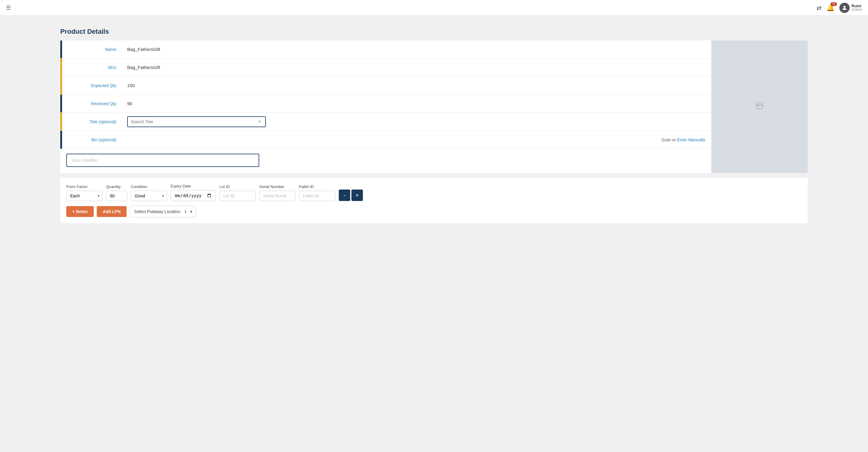 This screenshot has height=452, width=868. I want to click on pallet-id-input, so click(317, 196).